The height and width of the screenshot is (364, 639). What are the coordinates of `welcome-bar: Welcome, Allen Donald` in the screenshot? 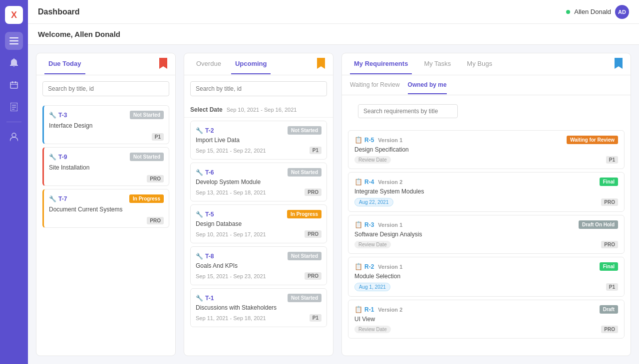 It's located at (333, 34).